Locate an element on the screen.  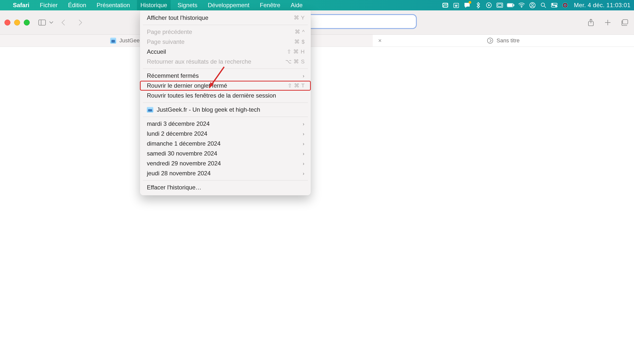
menu-clear-history: Effacer l'historique… is located at coordinates (226, 188).